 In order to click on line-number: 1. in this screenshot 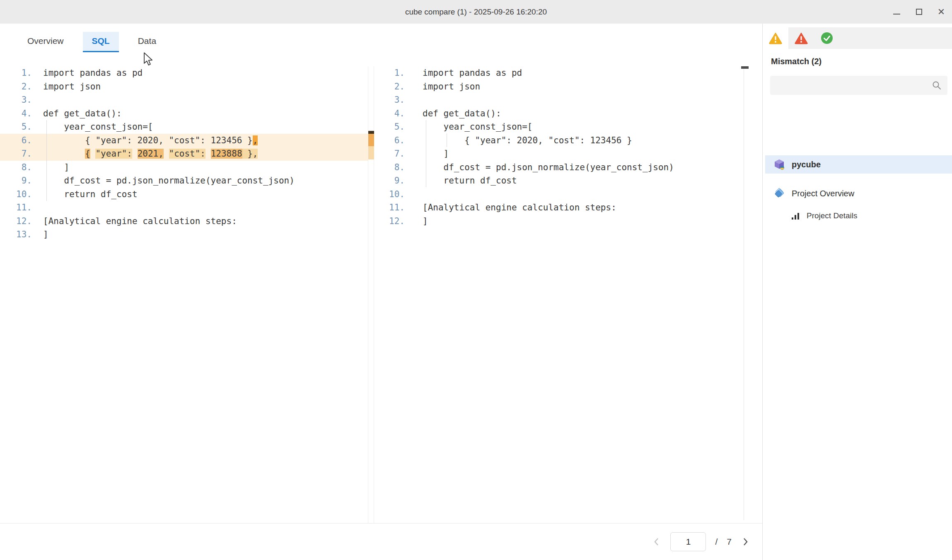, I will do `click(22, 73)`.